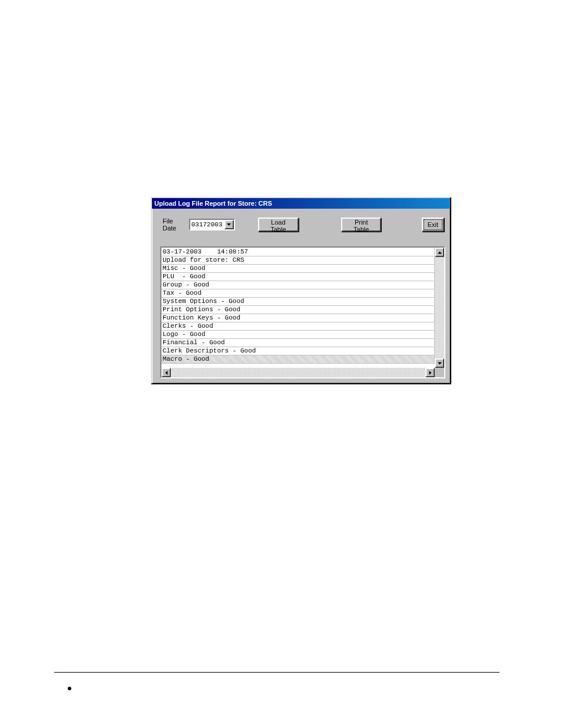  I want to click on exit-button: Exit, so click(433, 225).